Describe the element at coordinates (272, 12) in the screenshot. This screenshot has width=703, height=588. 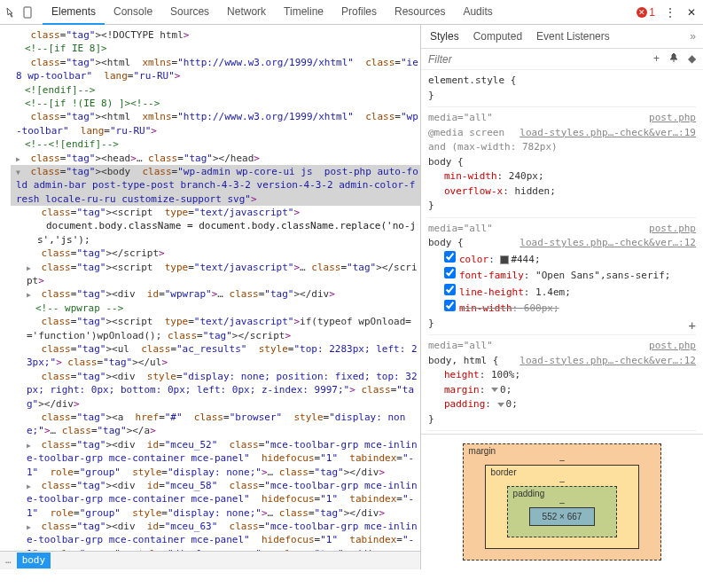
I see `panel-tabs: ElementsConsoleSourcesNetworkTimelinePro…` at that location.